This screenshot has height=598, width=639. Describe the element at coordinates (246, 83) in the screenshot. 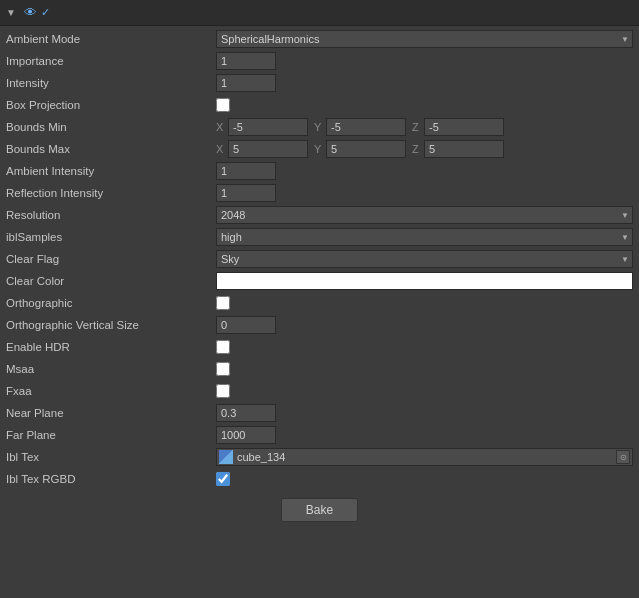

I see `input-intensity` at that location.